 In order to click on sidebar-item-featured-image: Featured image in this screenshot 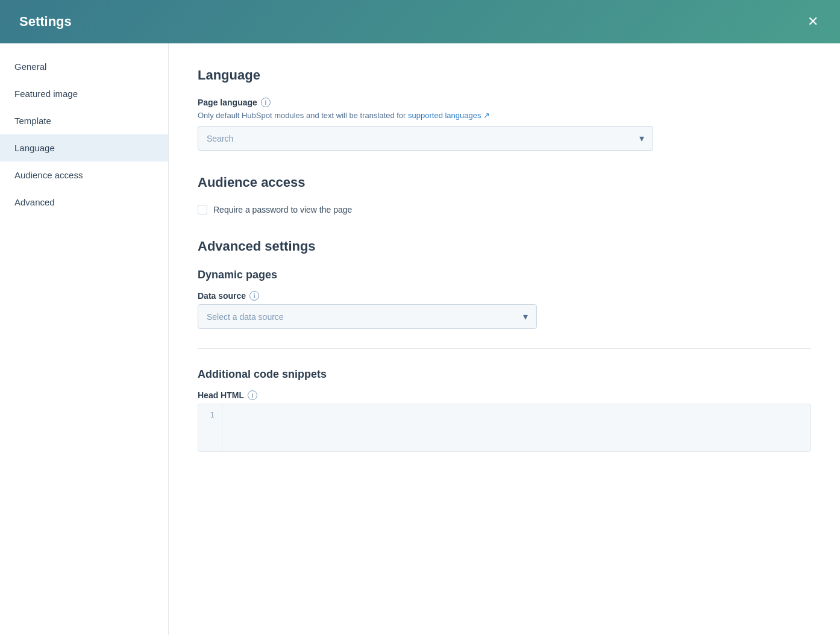, I will do `click(84, 94)`.